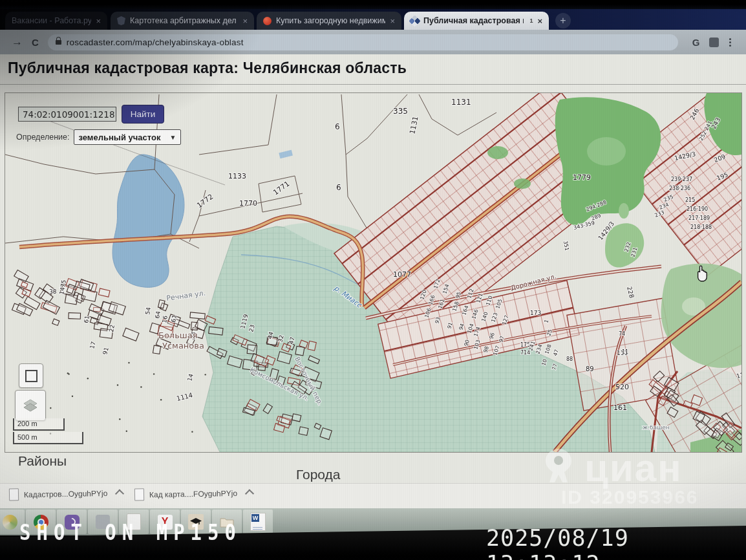 The image size is (746, 560). Describe the element at coordinates (31, 376) in the screenshot. I see `square-icon` at that location.